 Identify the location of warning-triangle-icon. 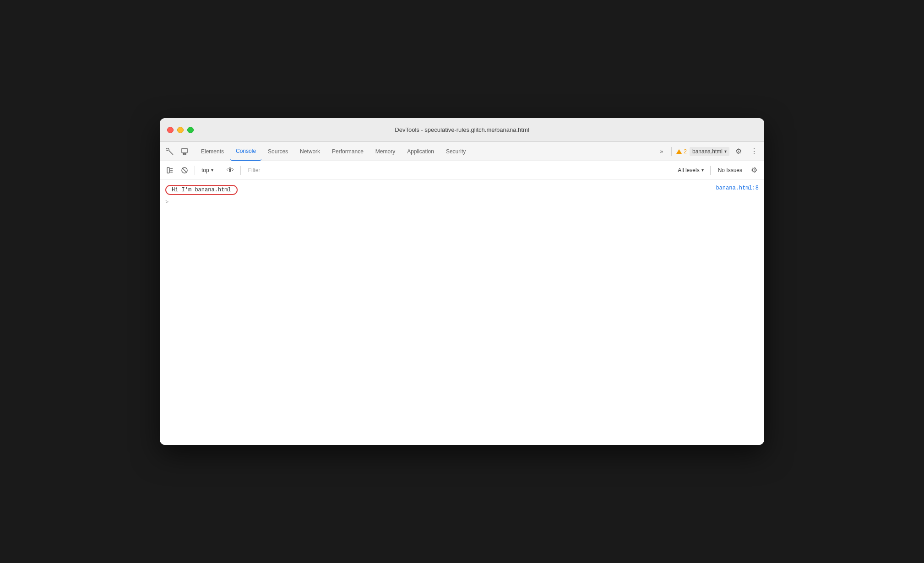
(679, 152).